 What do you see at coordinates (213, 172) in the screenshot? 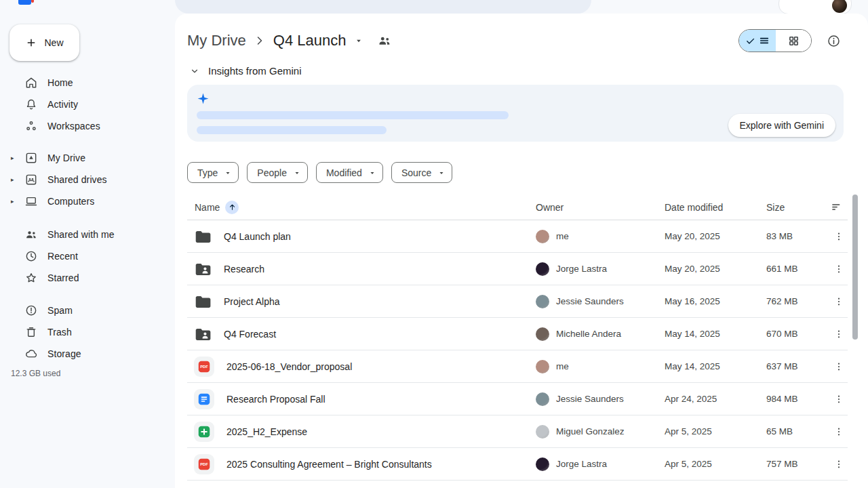
I see `filter-chip-type: Type` at bounding box center [213, 172].